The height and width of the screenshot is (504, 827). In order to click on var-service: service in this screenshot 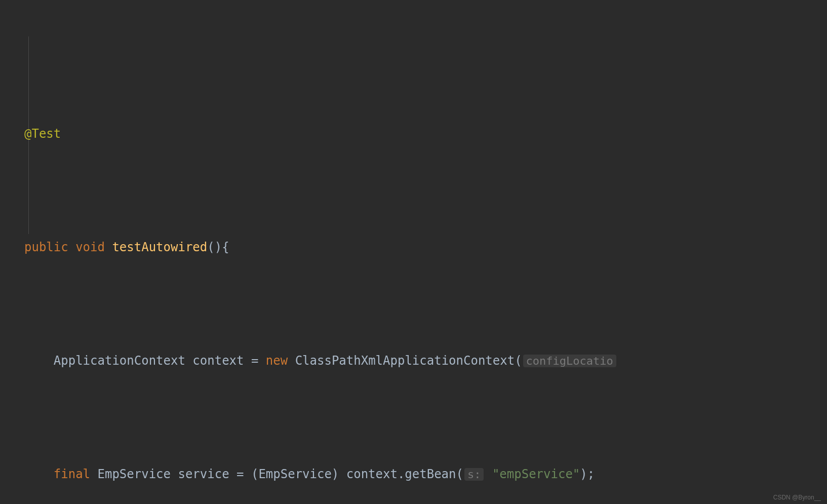, I will do `click(207, 474)`.